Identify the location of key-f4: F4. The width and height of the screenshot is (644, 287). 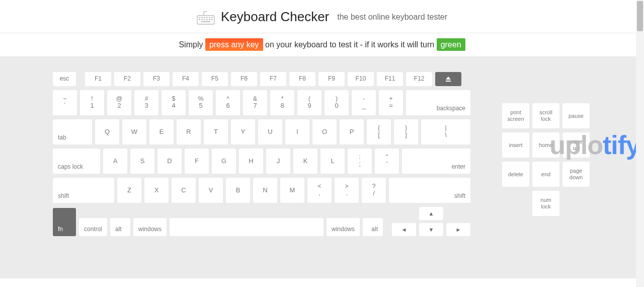
(186, 79).